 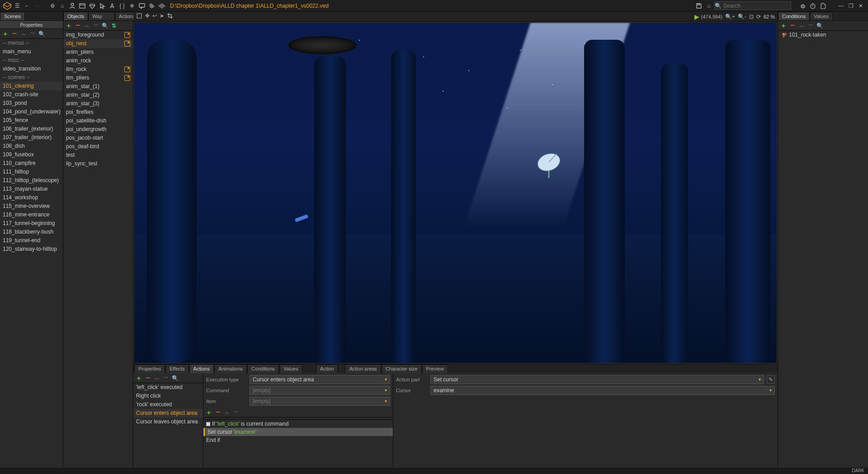 I want to click on maximize-icon: ❐, so click(x=851, y=6).